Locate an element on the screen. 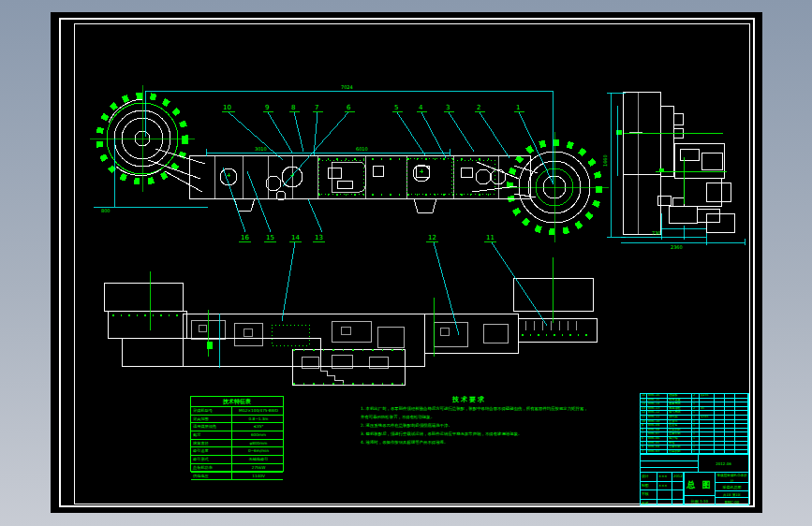  dim-side-height: 1660 is located at coordinates (605, 161).